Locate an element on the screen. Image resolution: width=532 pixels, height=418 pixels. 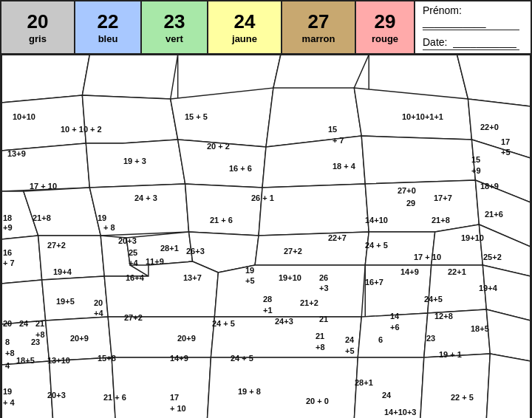
header-cell-24: 24 jaune is located at coordinates (245, 27).